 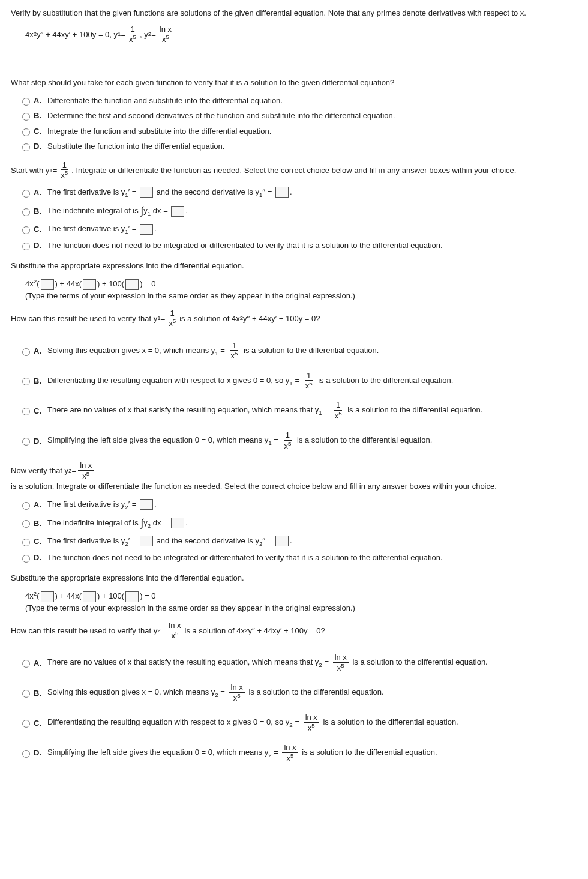 I want to click on sub-head-2: Substitute the appropriate expressions i…, so click(x=294, y=578).